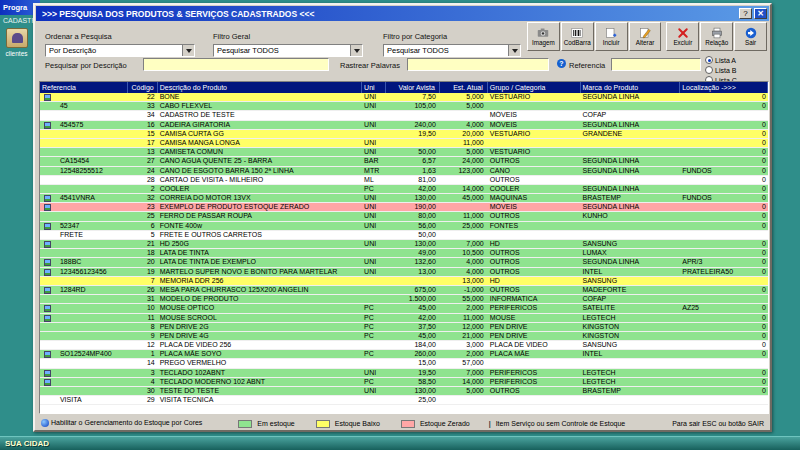 The width and height of the screenshot is (800, 450). I want to click on col-codigo: Código, so click(143, 88).